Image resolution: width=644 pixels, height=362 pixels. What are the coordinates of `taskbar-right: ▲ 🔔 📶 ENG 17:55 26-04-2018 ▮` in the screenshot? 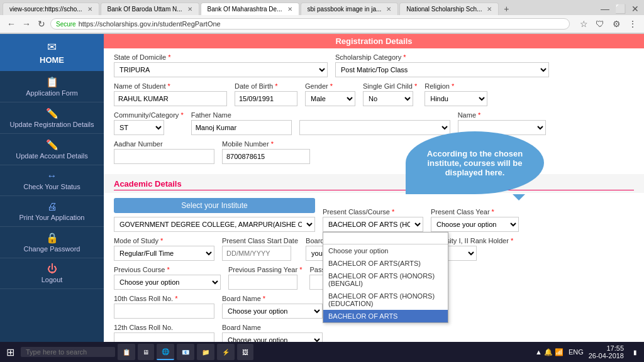 It's located at (589, 352).